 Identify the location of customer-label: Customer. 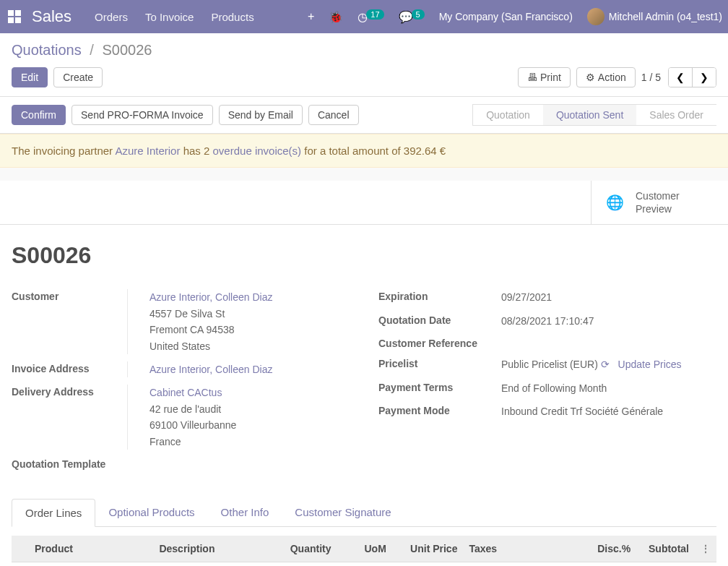
(73, 296).